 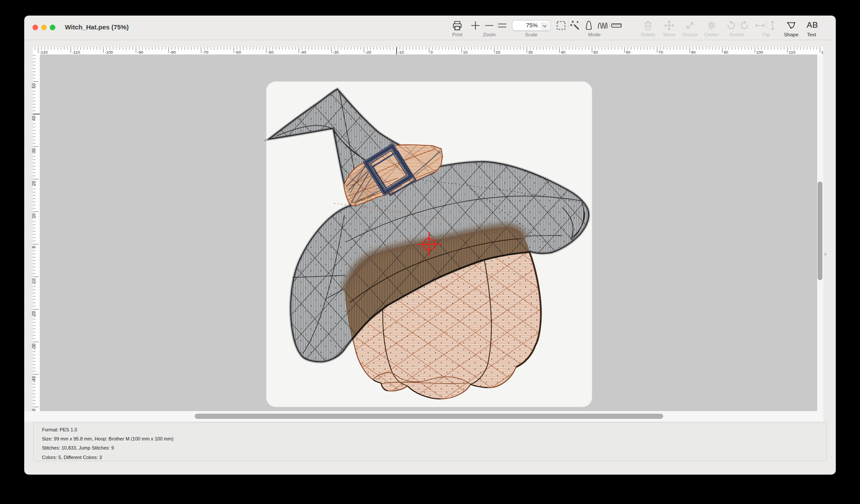 What do you see at coordinates (43, 52) in the screenshot?
I see `svg-text: -120` at bounding box center [43, 52].